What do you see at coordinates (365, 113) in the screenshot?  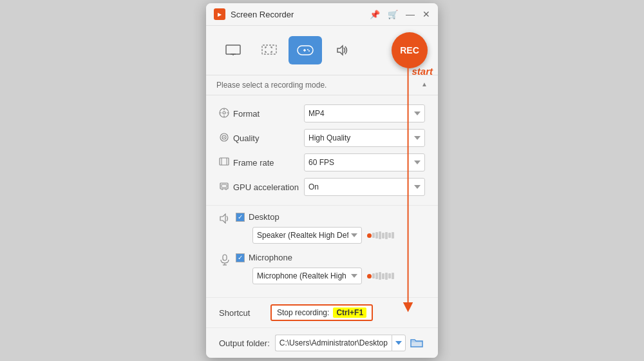 I see `format-select: MP4 AVI MOV` at bounding box center [365, 113].